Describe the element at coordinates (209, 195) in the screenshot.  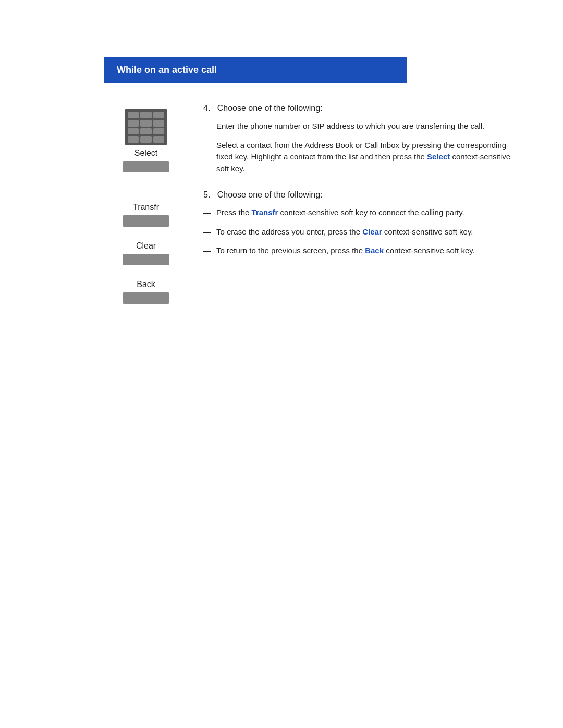
I see `step-5-number: 5.` at that location.